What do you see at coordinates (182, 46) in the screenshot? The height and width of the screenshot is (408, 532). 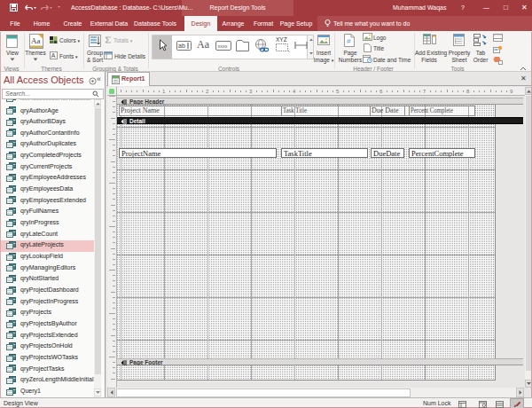 I see `svg-text: ab` at bounding box center [182, 46].